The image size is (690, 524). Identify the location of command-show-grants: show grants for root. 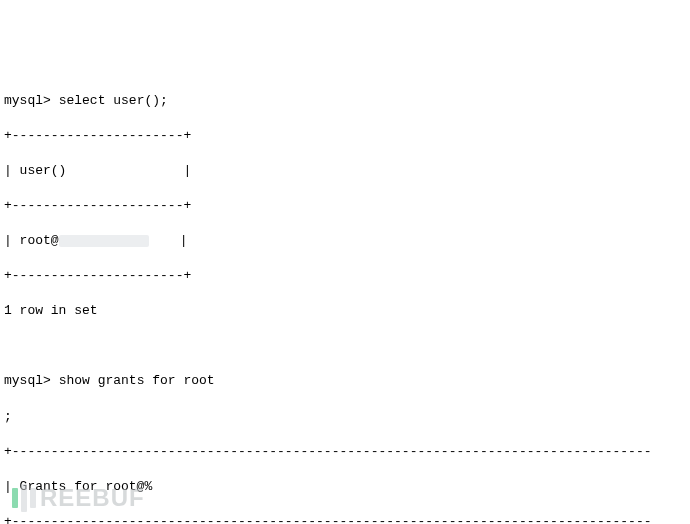
(137, 380).